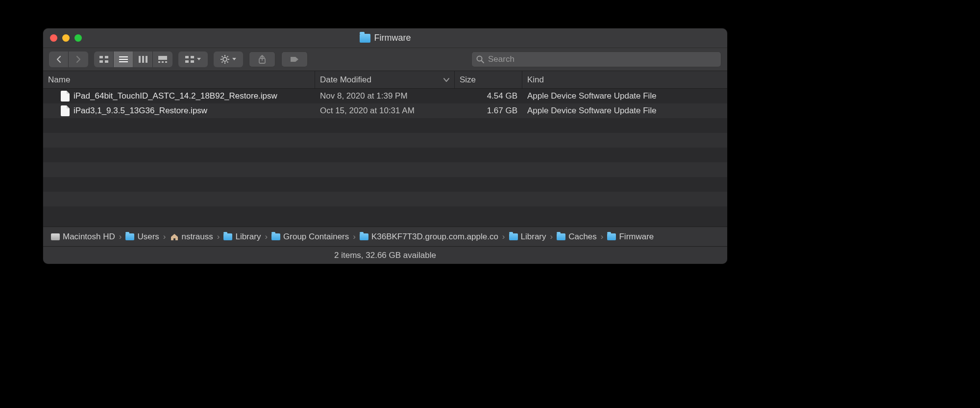 The image size is (980, 408). What do you see at coordinates (480, 59) in the screenshot?
I see `search-icon` at bounding box center [480, 59].